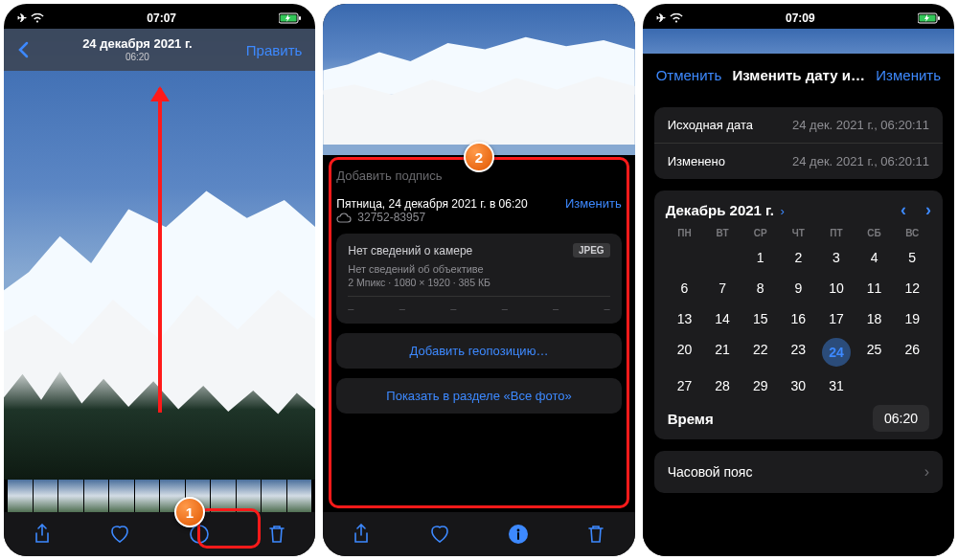  What do you see at coordinates (159, 496) in the screenshot?
I see `thumbnail-strip` at bounding box center [159, 496].